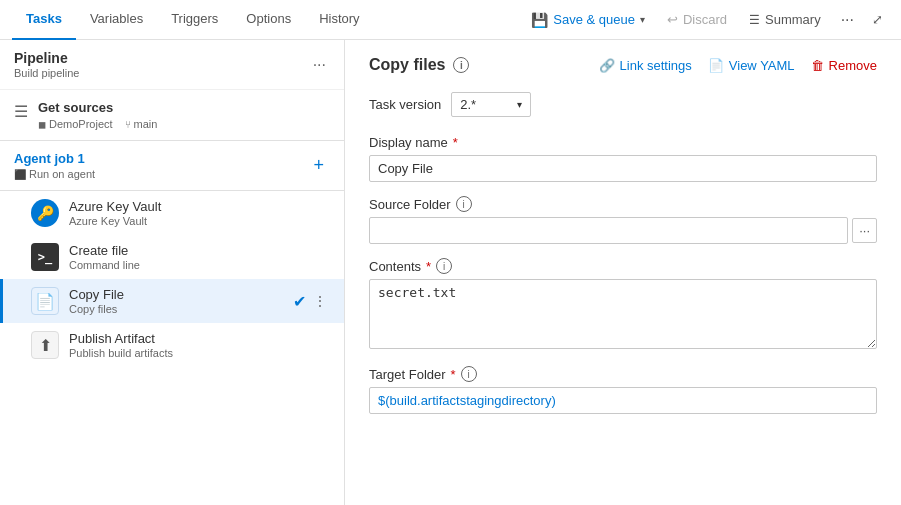 The image size is (901, 505). I want to click on get-sources-project: ◼ DemoProject, so click(76, 124).